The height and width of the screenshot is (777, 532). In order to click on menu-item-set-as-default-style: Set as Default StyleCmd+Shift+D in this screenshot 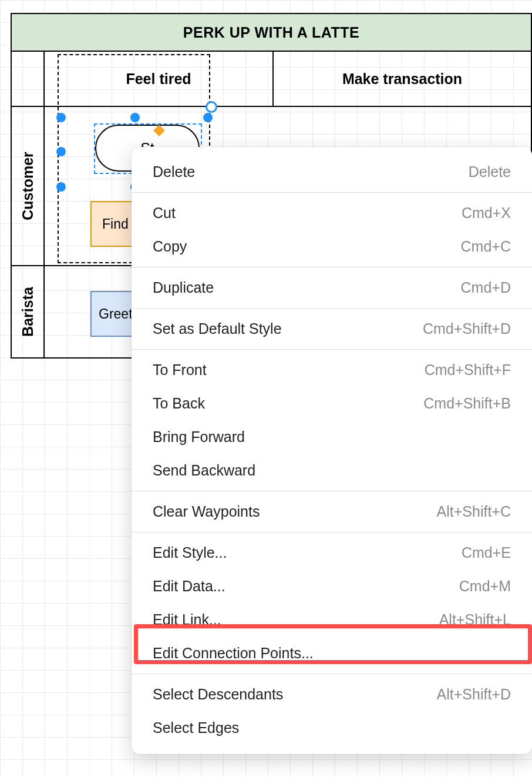, I will do `click(332, 329)`.